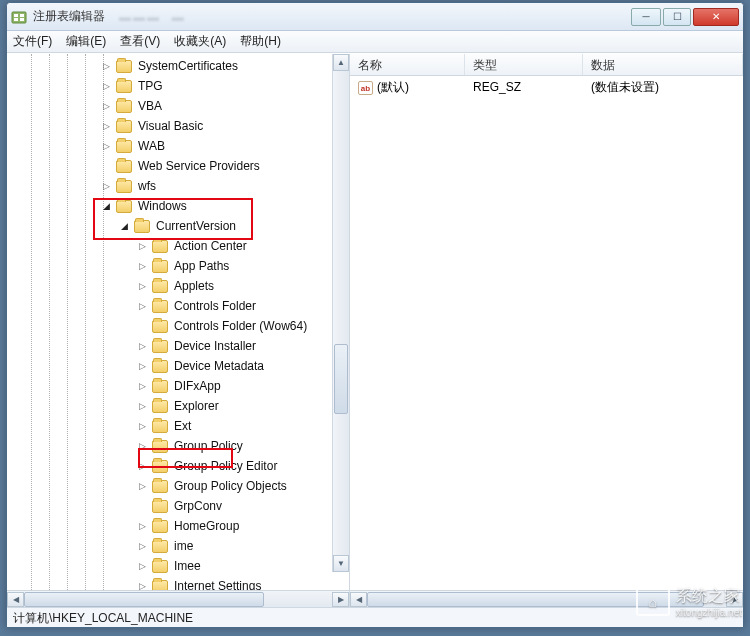 The image size is (750, 636). What do you see at coordinates (140, 42) in the screenshot?
I see `menu-view: 查看(V)` at bounding box center [140, 42].